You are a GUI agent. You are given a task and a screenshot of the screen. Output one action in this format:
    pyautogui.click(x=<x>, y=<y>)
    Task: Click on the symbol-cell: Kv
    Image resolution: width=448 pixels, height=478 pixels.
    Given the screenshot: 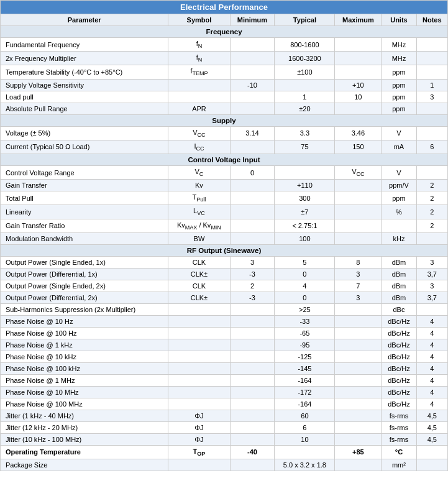 What is the action you would take?
    pyautogui.click(x=199, y=185)
    